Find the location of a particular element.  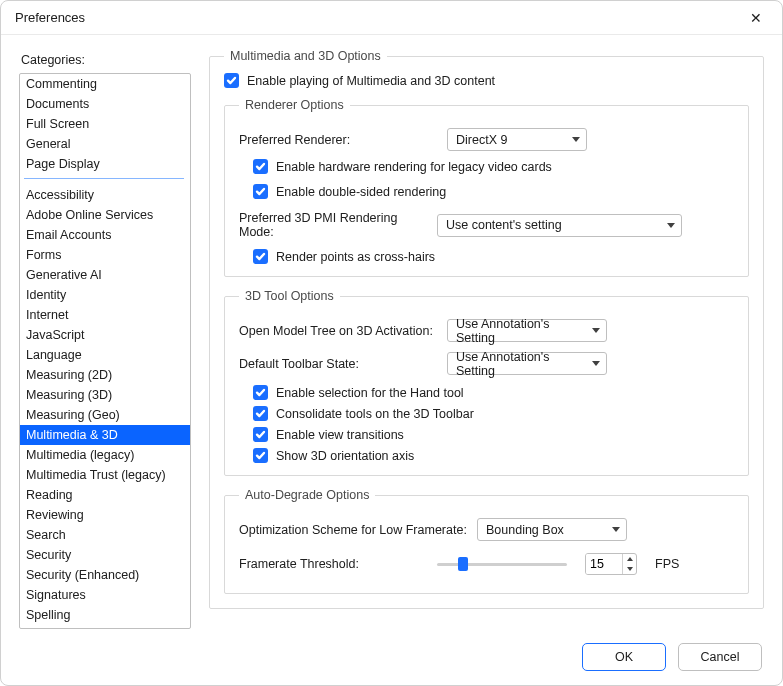

window-title: Preferences is located at coordinates (50, 18).